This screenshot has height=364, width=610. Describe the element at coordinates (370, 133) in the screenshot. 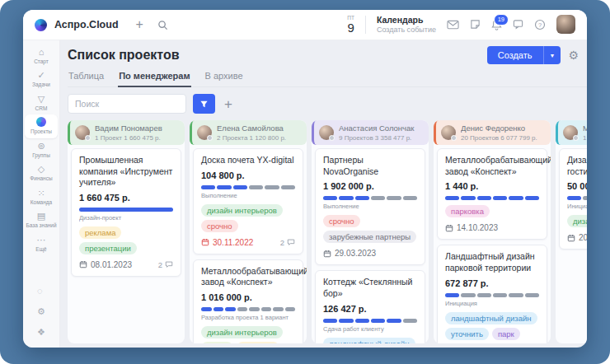

I see `column-header: Анастасия Солончак9 Проектов 3 358 477 р…` at that location.